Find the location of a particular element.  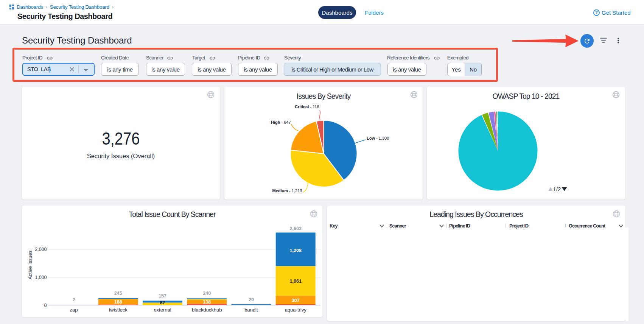

svg-text: Active Issues is located at coordinates (30, 265).